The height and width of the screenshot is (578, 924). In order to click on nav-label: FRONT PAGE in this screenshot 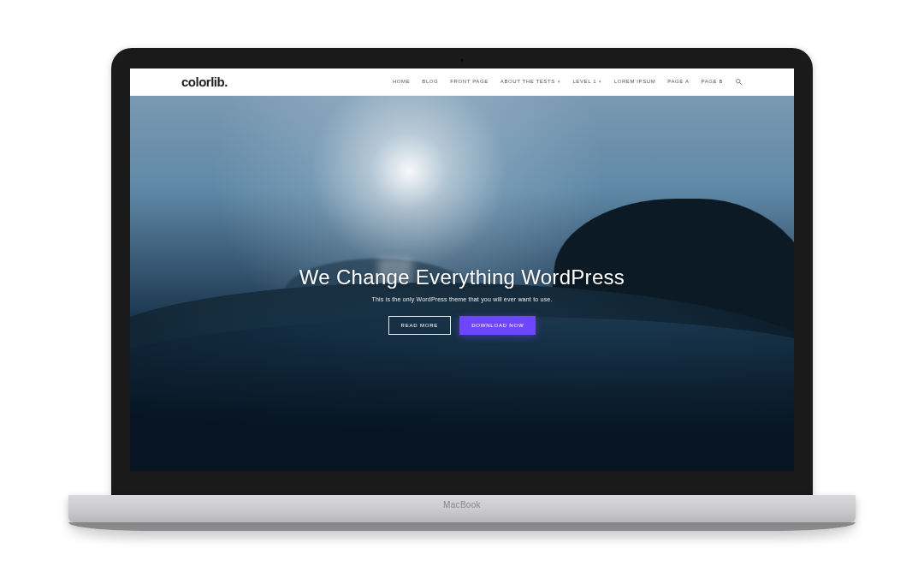, I will do `click(469, 81)`.